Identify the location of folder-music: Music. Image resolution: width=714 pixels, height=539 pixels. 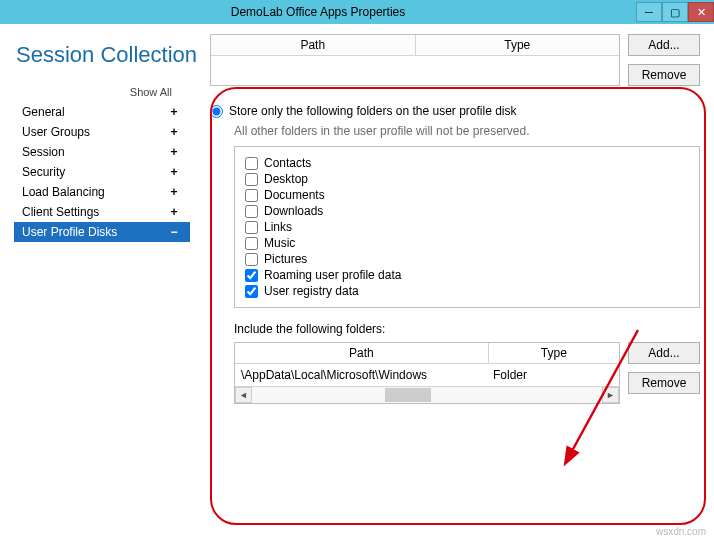
(467, 243).